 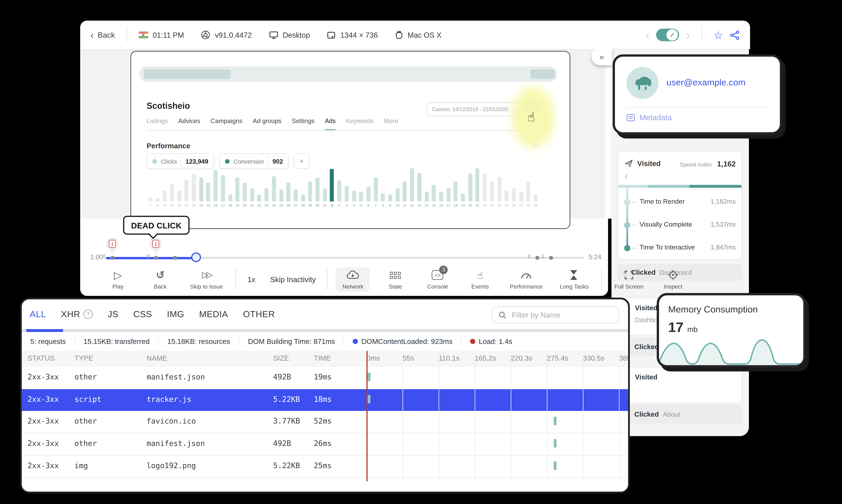 What do you see at coordinates (196, 257) in the screenshot?
I see `timeline-playhead` at bounding box center [196, 257].